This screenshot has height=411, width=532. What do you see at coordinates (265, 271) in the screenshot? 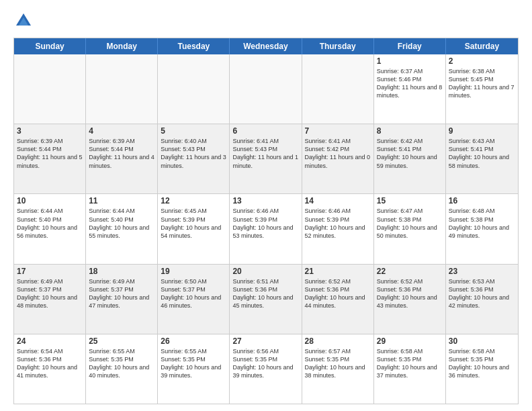
I see `day-number: 20` at bounding box center [265, 271].